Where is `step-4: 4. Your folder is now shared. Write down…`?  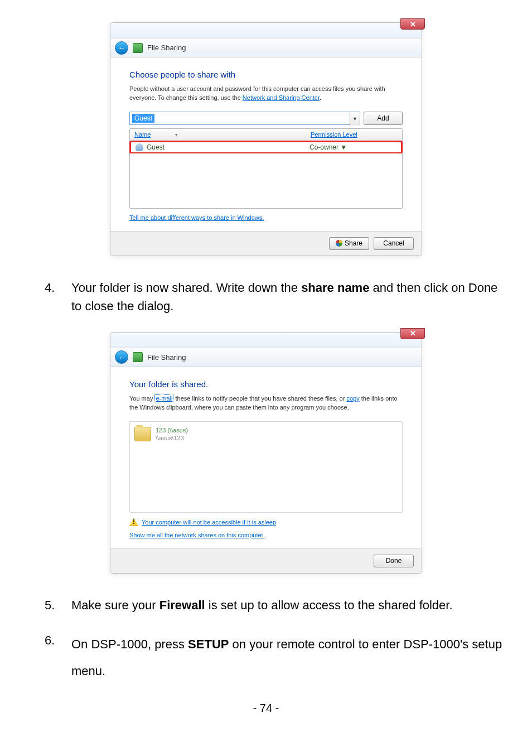
step-4: 4. Your folder is now shared. Write down… is located at coordinates (274, 297).